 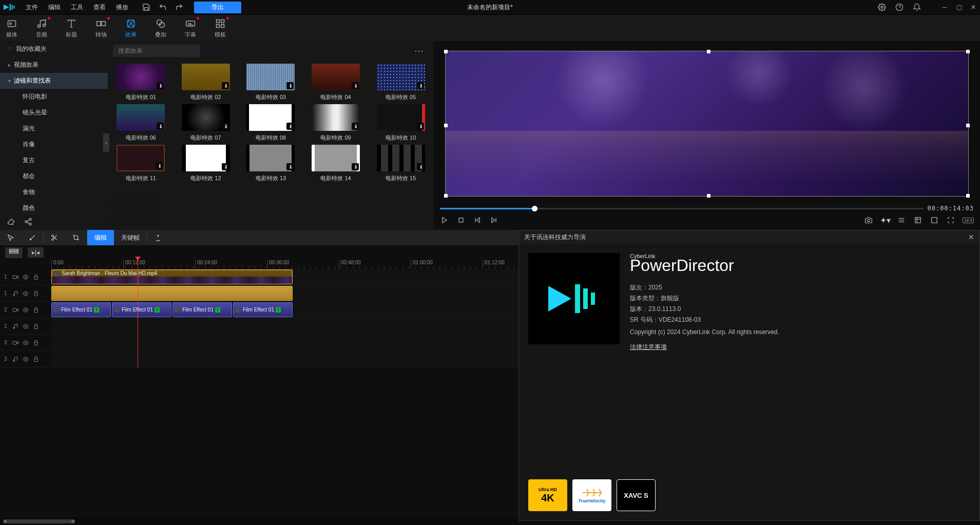 What do you see at coordinates (122, 7) in the screenshot?
I see `menu-play: 播放` at bounding box center [122, 7].